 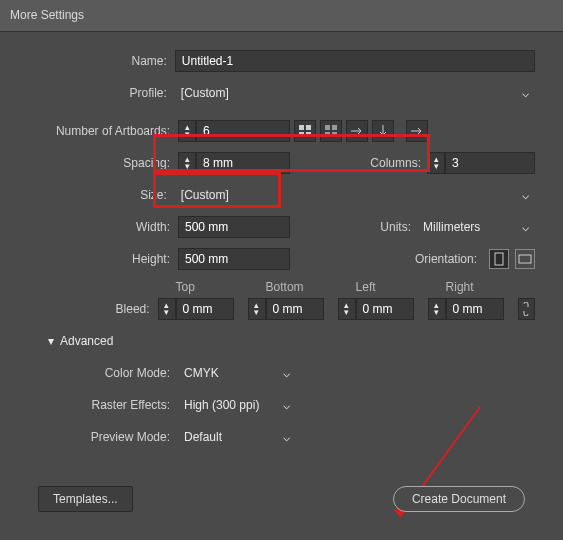 What do you see at coordinates (355, 93) in the screenshot?
I see `profile-select: [Custom] ⌵` at bounding box center [355, 93].